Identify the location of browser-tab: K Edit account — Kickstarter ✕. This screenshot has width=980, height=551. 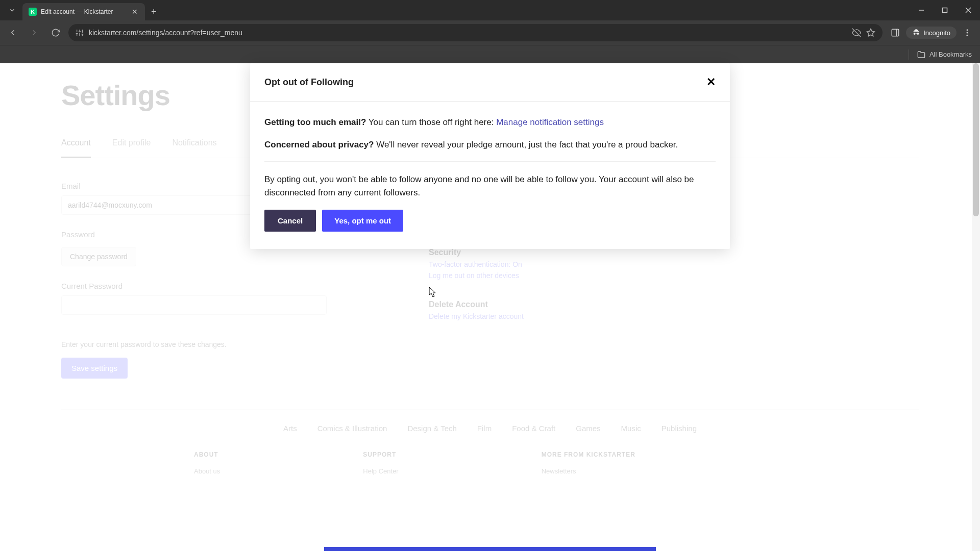
(84, 12).